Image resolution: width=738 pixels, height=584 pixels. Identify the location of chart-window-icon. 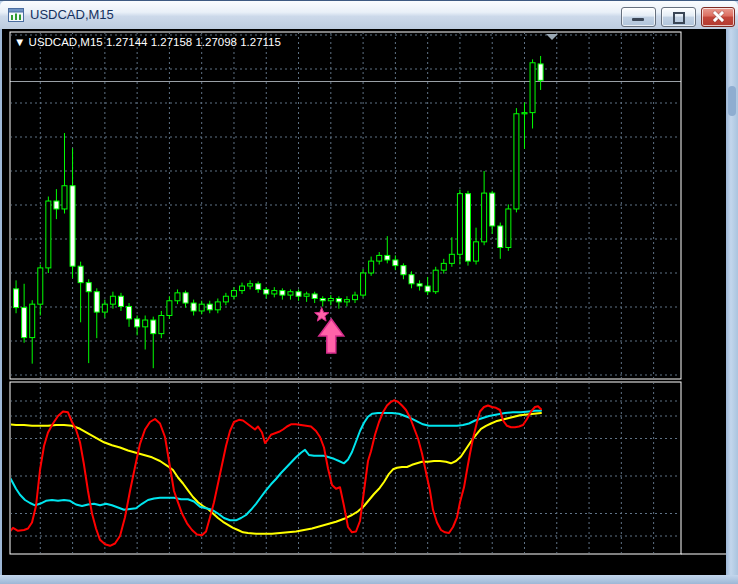
(16, 15).